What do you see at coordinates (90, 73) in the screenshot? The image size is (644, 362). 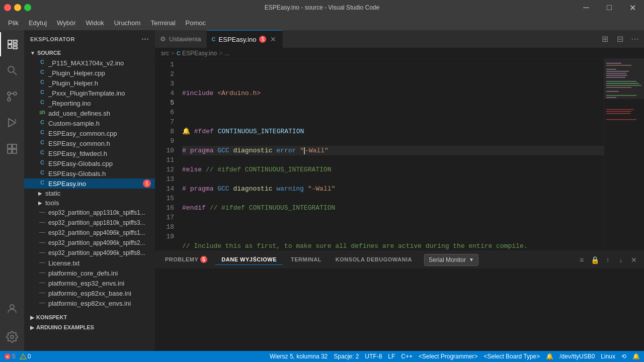 I see `file-plugin-helper-cpp: C _Plugin_Helper.cpp` at bounding box center [90, 73].